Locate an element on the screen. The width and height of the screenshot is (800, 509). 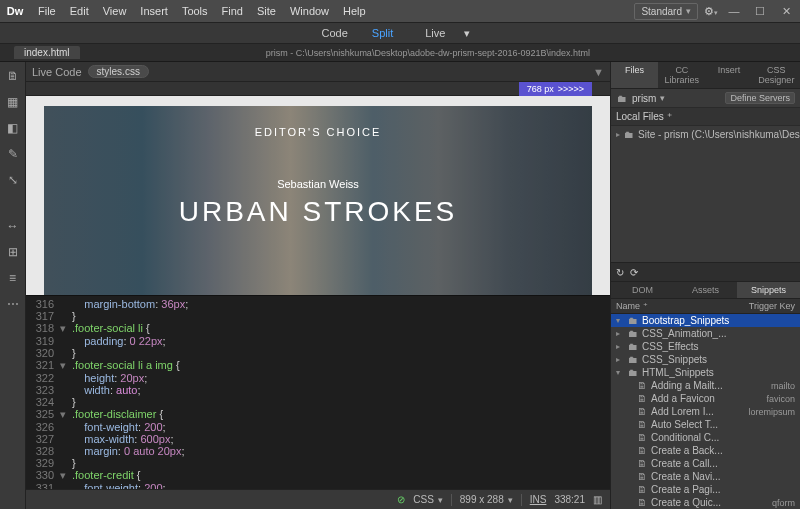
snippet-file: 🗎Create a Pagi... is located at coordinates (706, 490).